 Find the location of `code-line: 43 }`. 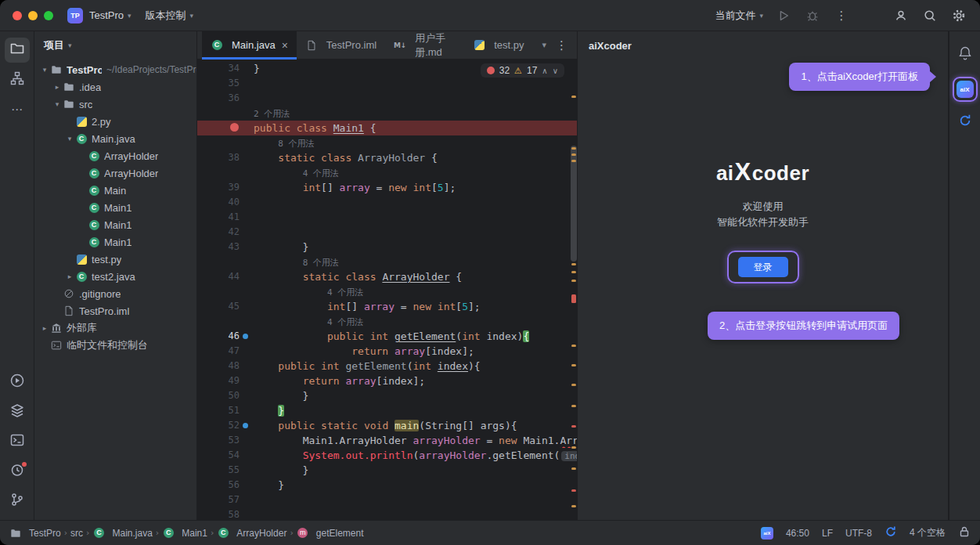

code-line: 43 } is located at coordinates (387, 247).